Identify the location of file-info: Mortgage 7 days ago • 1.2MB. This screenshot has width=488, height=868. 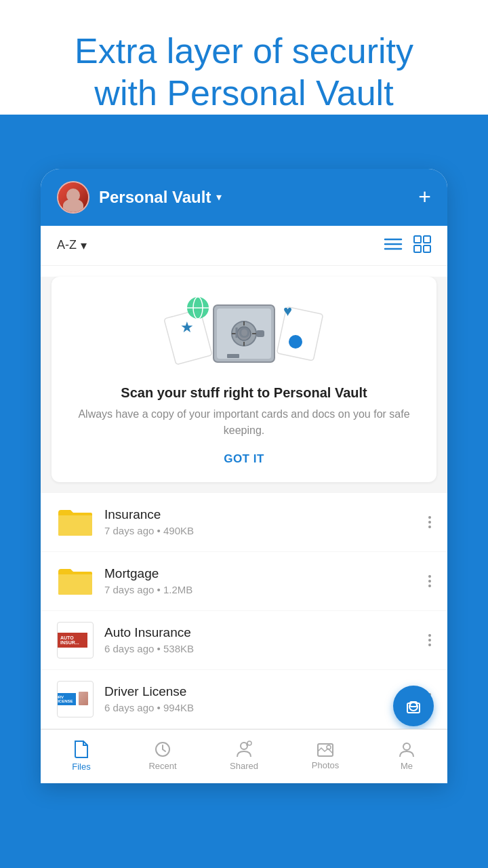
(261, 580).